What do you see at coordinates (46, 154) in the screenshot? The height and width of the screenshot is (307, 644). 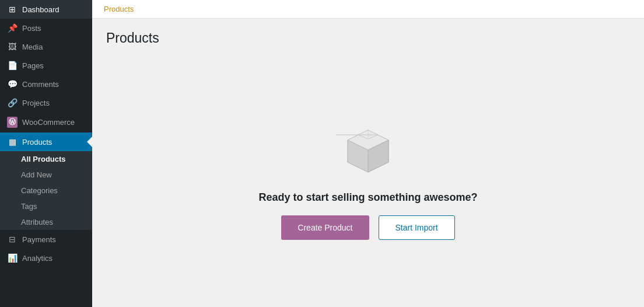 I see `sidebar: ⊞ Dashboard 📌 Posts 🖼 Media 📄 Pages 💬 Co…` at bounding box center [46, 154].